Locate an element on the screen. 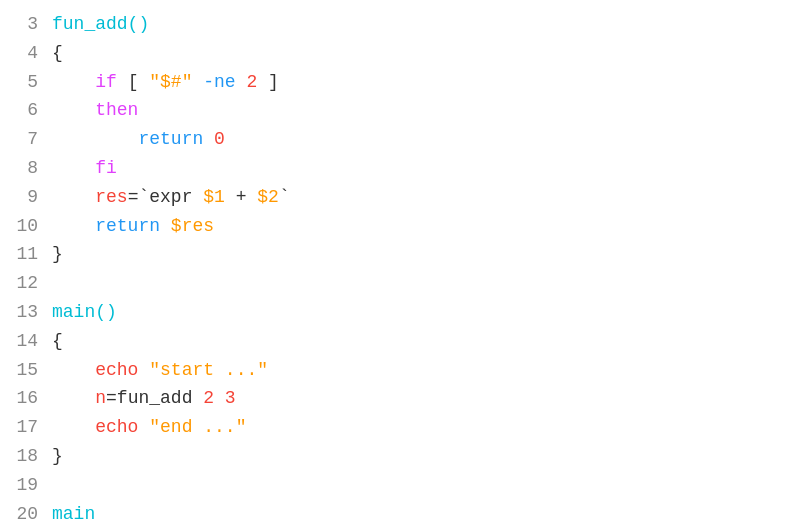 The width and height of the screenshot is (801, 529). code-line: 13main() is located at coordinates (406, 312).